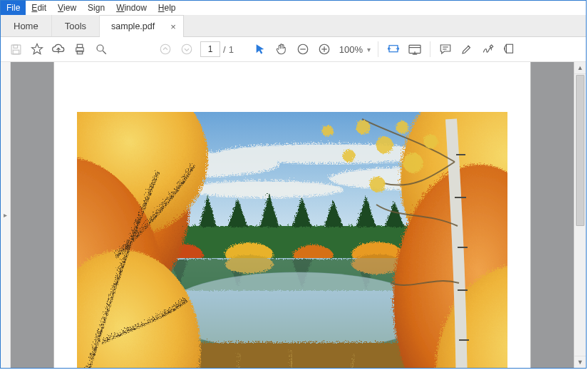  I want to click on close-tab-button: ×, so click(173, 27).